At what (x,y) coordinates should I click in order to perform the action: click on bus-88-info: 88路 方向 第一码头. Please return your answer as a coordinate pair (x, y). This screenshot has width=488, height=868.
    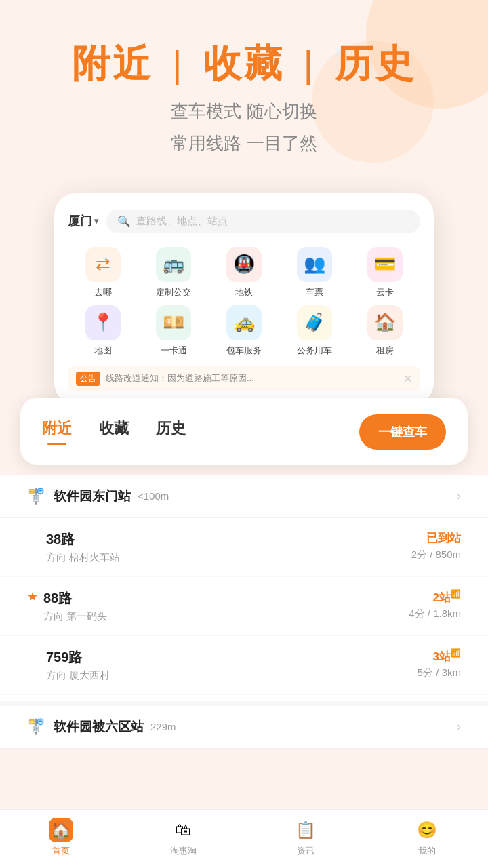
    Looking at the image, I should click on (75, 606).